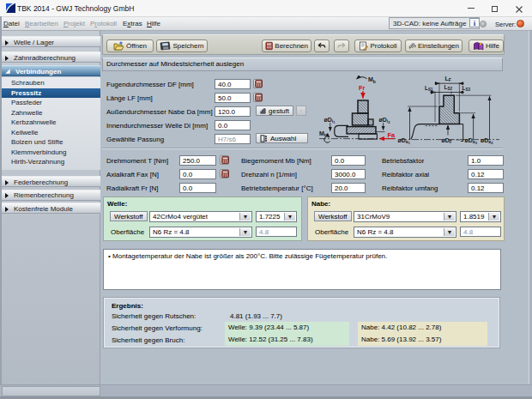  Describe the element at coordinates (487, 142) in the screenshot. I see `svg-text: øDa2` at that location.